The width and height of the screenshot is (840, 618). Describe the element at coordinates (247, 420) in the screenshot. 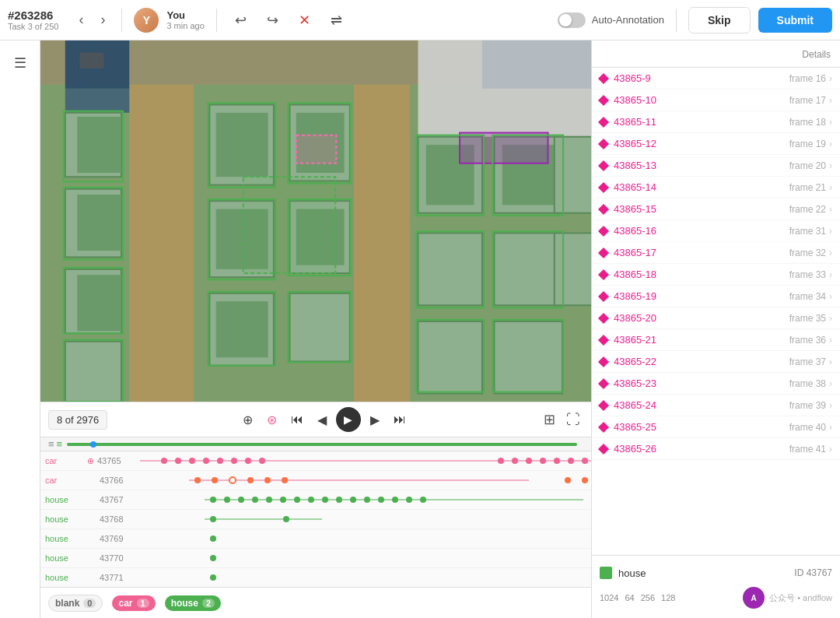

I see `add-keyframe-button: ⊕` at that location.